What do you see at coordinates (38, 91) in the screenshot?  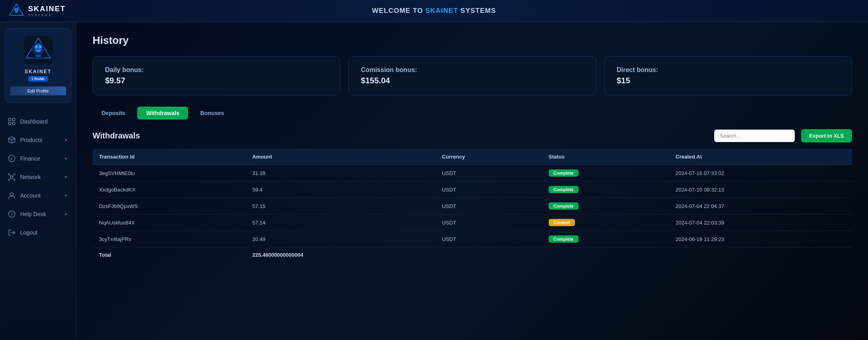 I see `edit-profile-button: Edit Profile` at bounding box center [38, 91].